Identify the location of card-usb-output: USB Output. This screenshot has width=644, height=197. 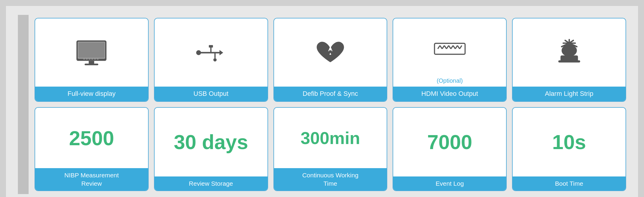
(211, 60).